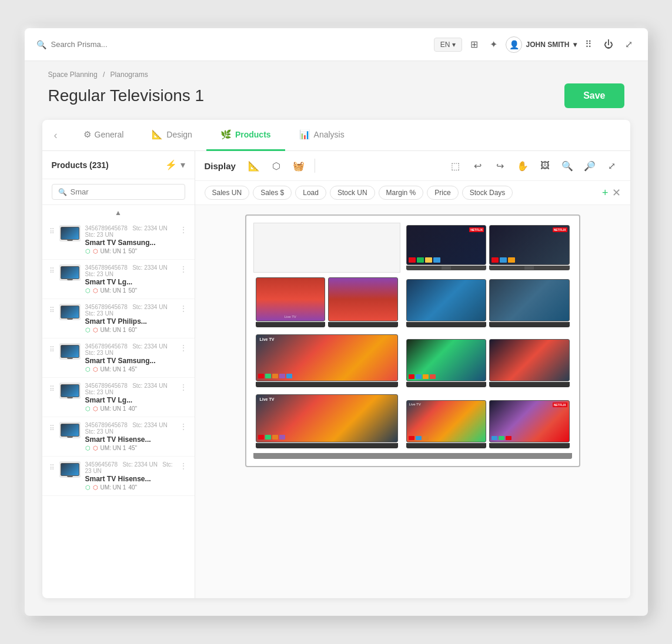  What do you see at coordinates (500, 166) in the screenshot?
I see `redo-icon: ↪` at bounding box center [500, 166].